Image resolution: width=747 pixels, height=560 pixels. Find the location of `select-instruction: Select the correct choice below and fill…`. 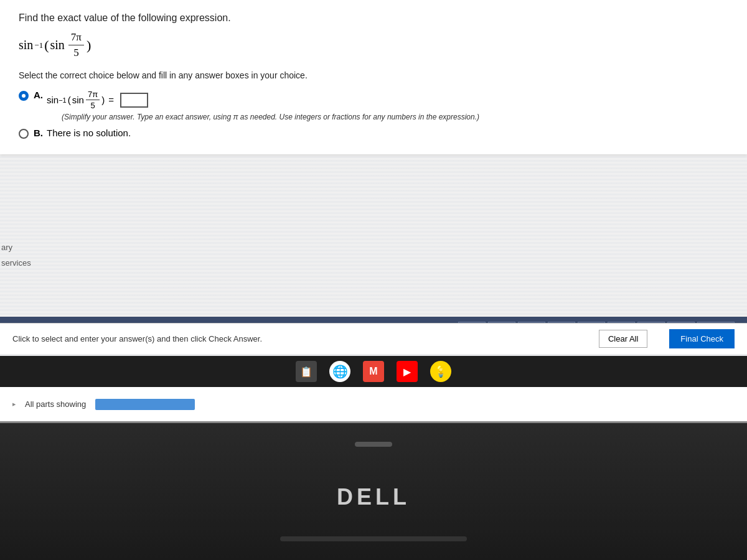

select-instruction: Select the correct choice below and fill… is located at coordinates (374, 75).